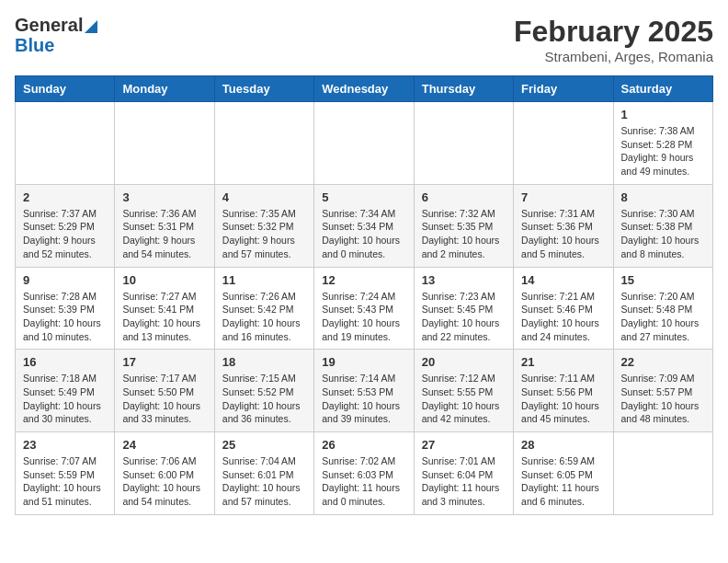 The width and height of the screenshot is (728, 563). I want to click on calendar-cell: 17Sunrise: 7:17 AM Sunset: 5:50 PM Dayli…, so click(165, 391).